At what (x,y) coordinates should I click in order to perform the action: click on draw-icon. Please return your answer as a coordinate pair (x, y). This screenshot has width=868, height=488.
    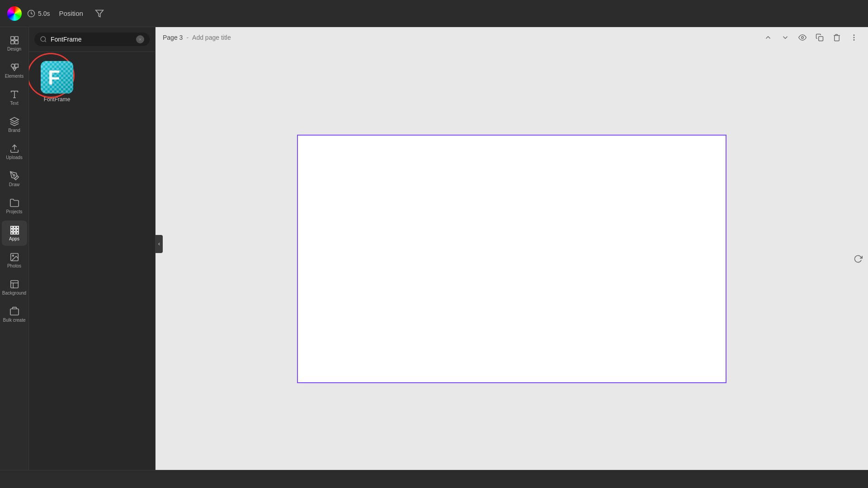
    Looking at the image, I should click on (14, 176).